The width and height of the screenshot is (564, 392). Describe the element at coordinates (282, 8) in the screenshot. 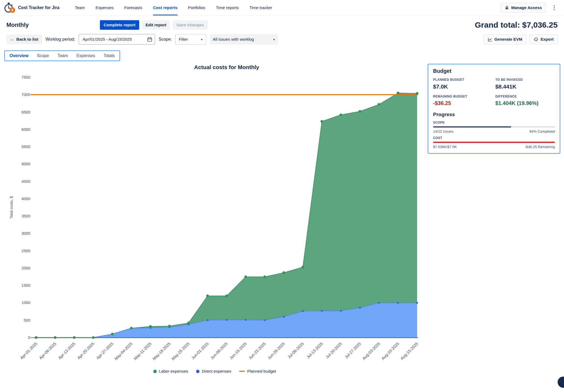

I see `top-navigation: $ Cost Tracker for Jira Team Expenses Fo…` at that location.